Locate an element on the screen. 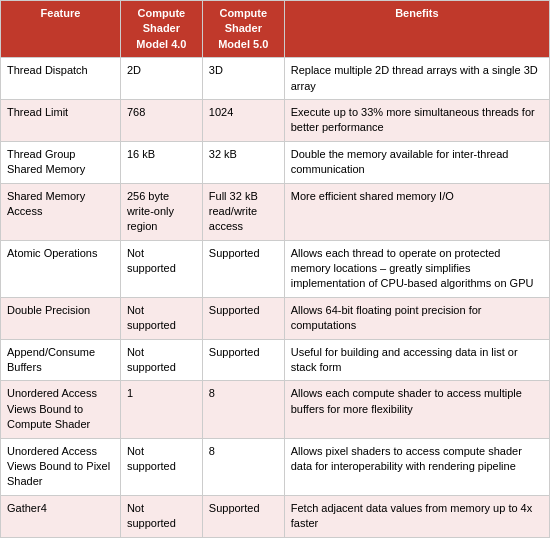 The image size is (550, 545). table-row: Thread Group Shared Memory16 kB32 kBDoub… is located at coordinates (276, 162).